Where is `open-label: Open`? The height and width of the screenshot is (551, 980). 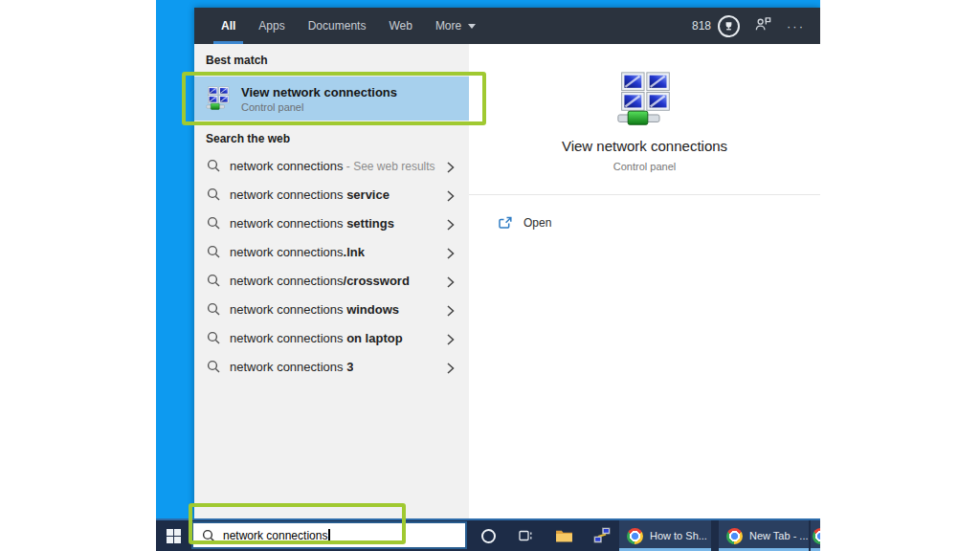
open-label: Open is located at coordinates (538, 223).